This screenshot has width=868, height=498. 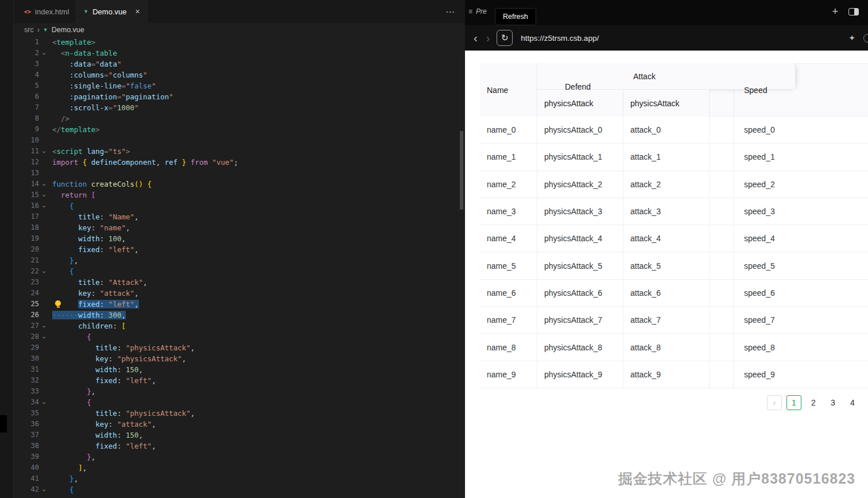 What do you see at coordinates (26, 249) in the screenshot?
I see `line-number: 20` at bounding box center [26, 249].